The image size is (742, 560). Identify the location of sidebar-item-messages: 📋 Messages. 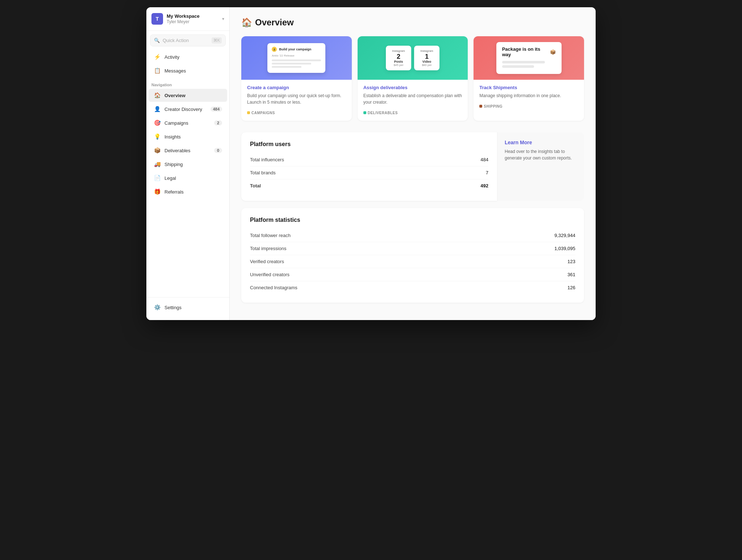
(188, 71).